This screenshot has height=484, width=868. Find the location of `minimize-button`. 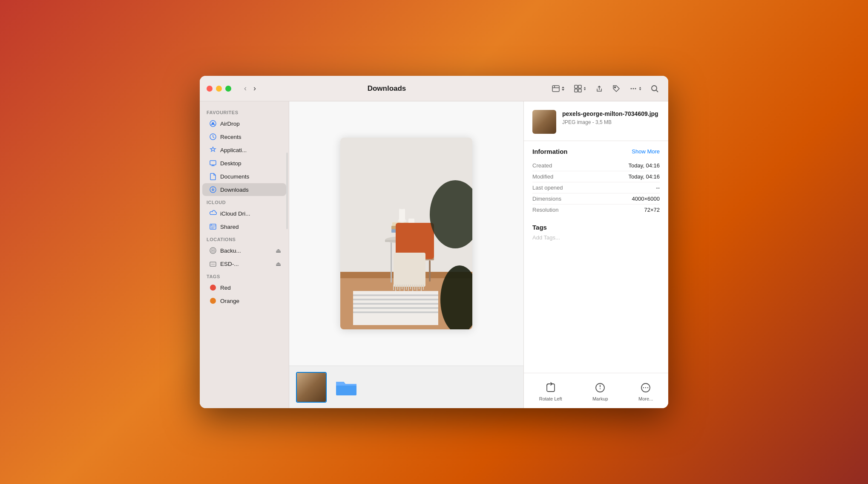

minimize-button is located at coordinates (219, 89).